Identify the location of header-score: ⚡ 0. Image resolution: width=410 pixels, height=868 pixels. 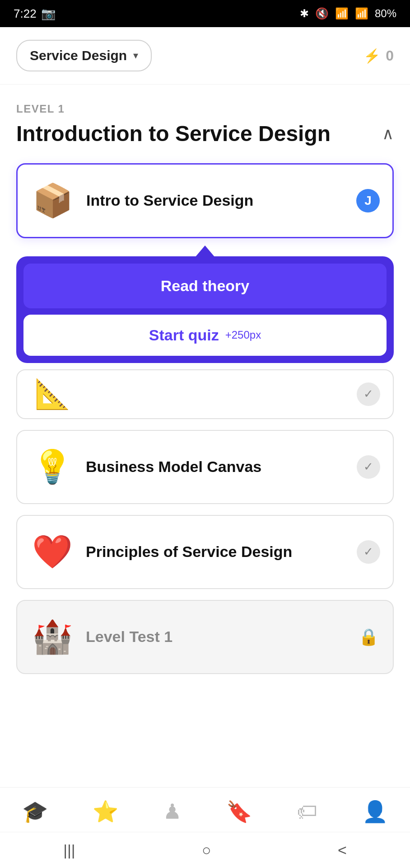
(378, 56).